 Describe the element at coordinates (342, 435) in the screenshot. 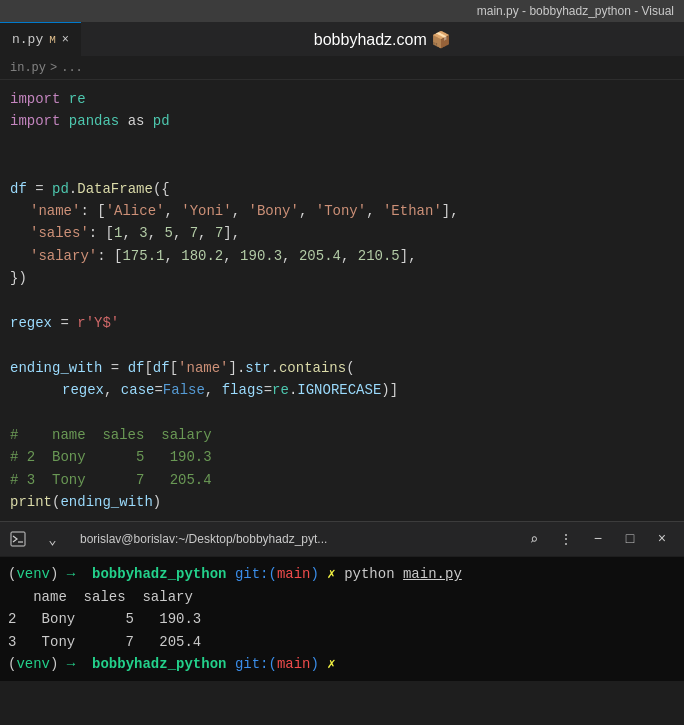

I see `code-line-16: # name sales salary` at that location.